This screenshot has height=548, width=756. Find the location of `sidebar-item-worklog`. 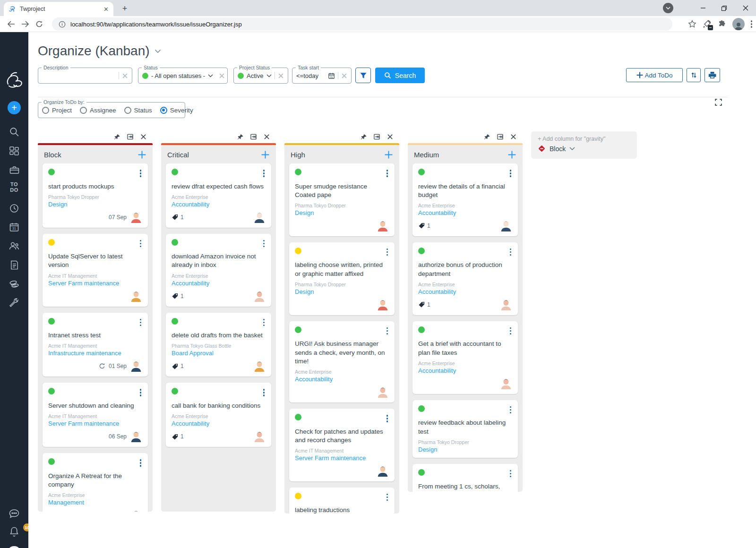

sidebar-item-worklog is located at coordinates (14, 208).